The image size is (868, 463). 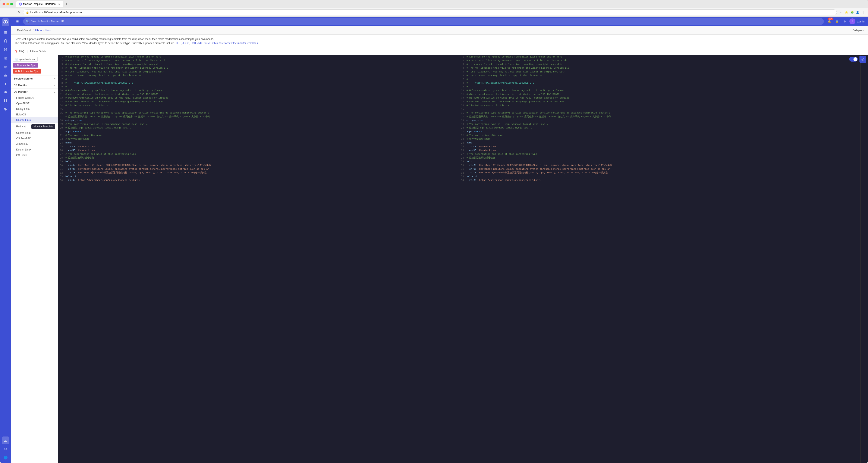 What do you see at coordinates (21, 92) in the screenshot?
I see `os-monitor-label: OS Monitor` at bounding box center [21, 92].